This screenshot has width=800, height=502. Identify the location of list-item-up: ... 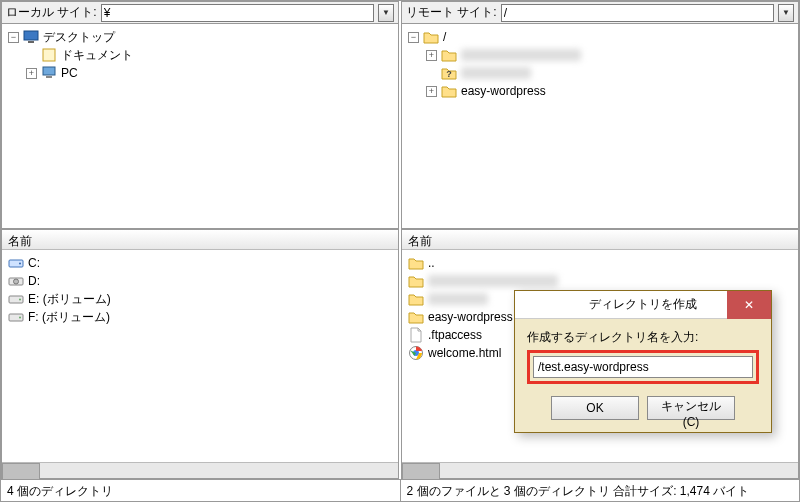
(601, 263).